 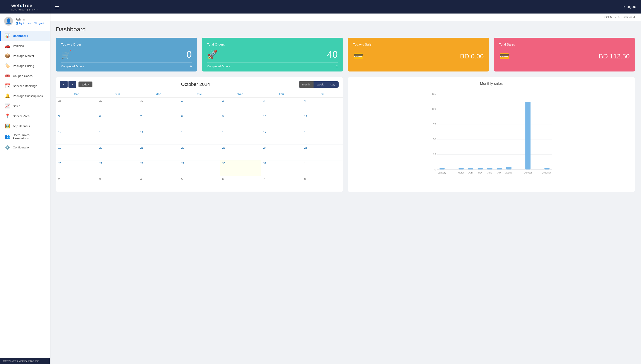 What do you see at coordinates (8, 148) in the screenshot?
I see `configuration-icon: ⚙️` at bounding box center [8, 148].